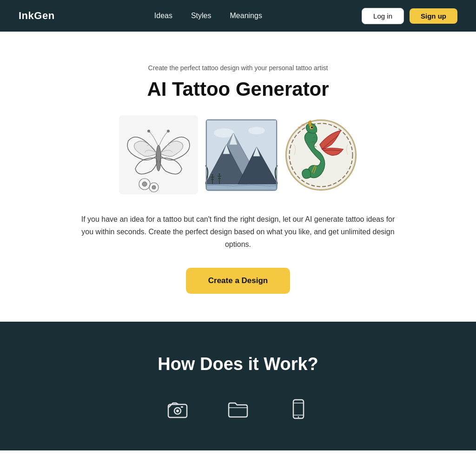 This screenshot has width=476, height=476. Describe the element at coordinates (238, 89) in the screenshot. I see `hero-title: AI Tattoo Generator` at that location.